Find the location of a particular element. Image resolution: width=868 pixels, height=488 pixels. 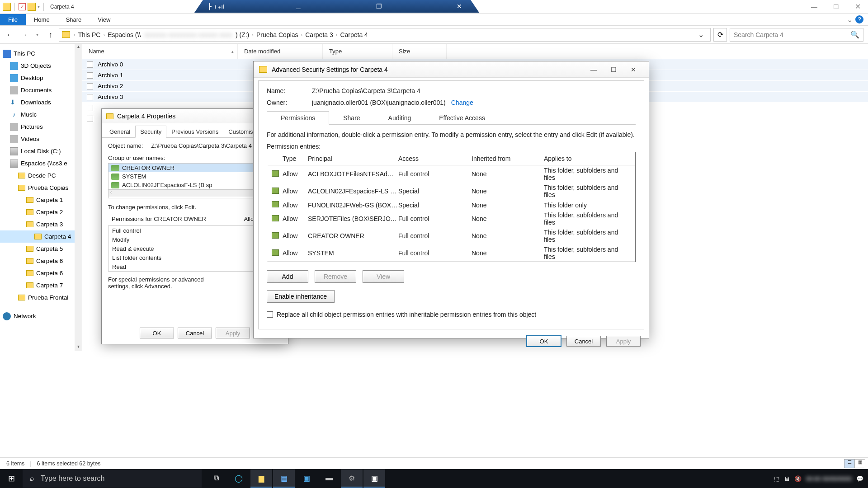

search-icon: 🔍 is located at coordinates (855, 34).